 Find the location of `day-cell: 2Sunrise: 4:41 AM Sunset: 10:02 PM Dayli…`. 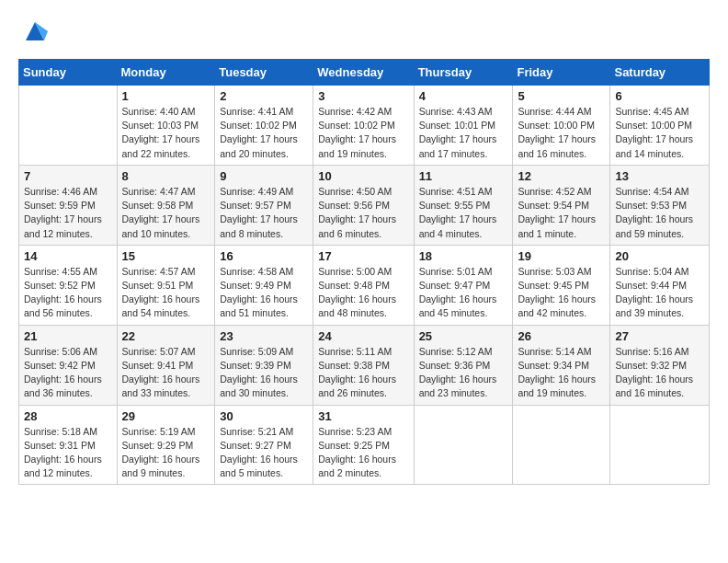

day-cell: 2Sunrise: 4:41 AM Sunset: 10:02 PM Dayli… is located at coordinates (265, 125).